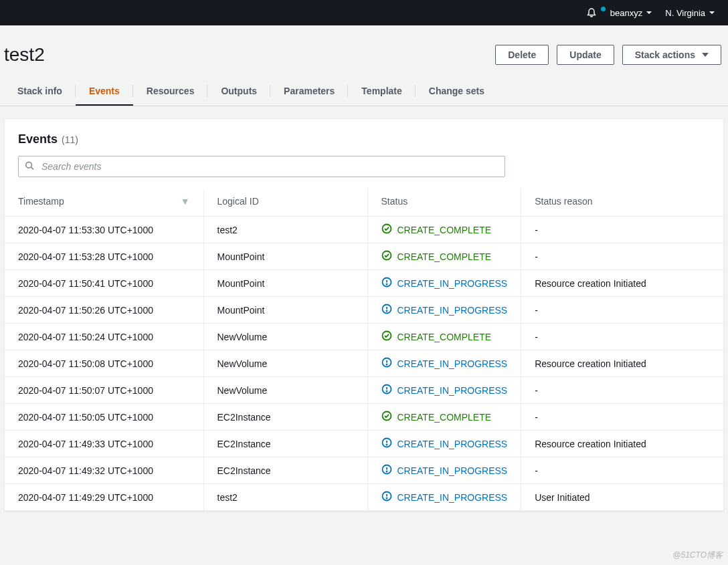 Image resolution: width=728 pixels, height=565 pixels. Describe the element at coordinates (262, 166) in the screenshot. I see `search-input` at that location.